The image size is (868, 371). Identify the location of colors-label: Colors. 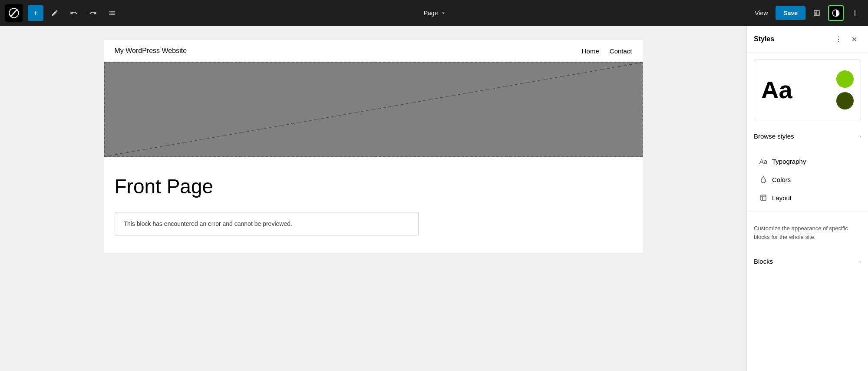
(782, 180).